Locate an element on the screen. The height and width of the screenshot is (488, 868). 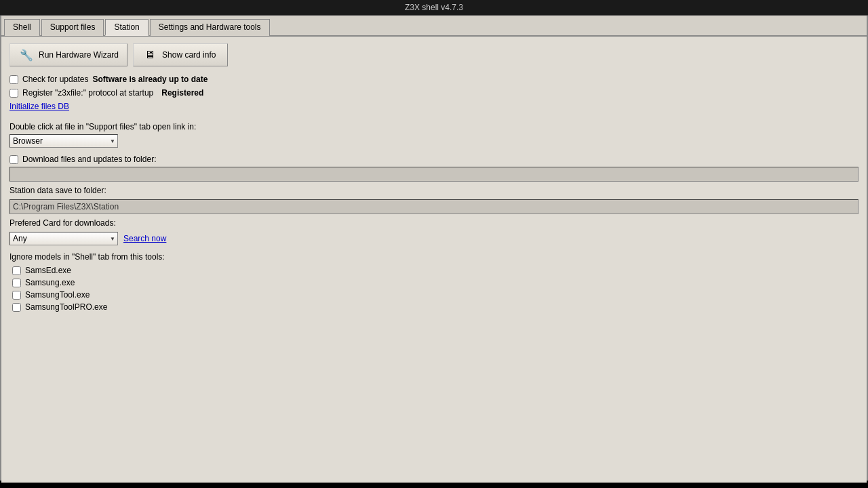
browser-dropdown-container: Browser Explorer Firefox Chrome is located at coordinates (434, 141).